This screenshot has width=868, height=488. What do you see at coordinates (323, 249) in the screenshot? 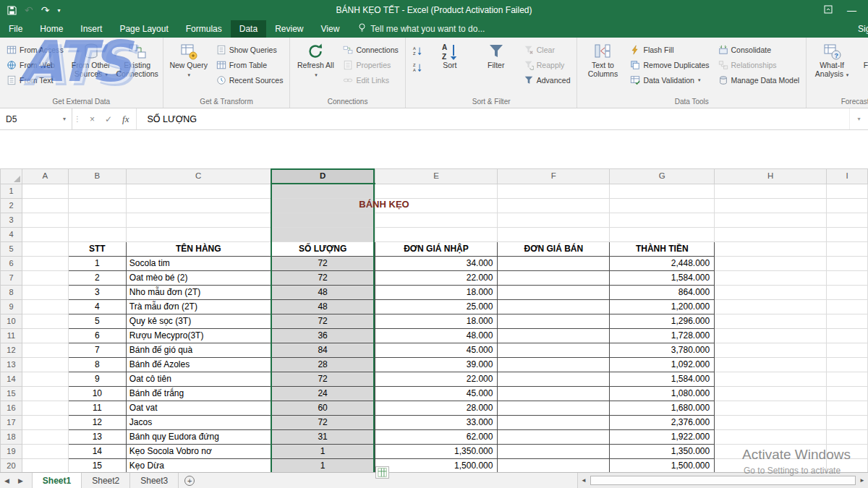
I see `cell-D5: SỐ LƯỢNG` at bounding box center [323, 249].